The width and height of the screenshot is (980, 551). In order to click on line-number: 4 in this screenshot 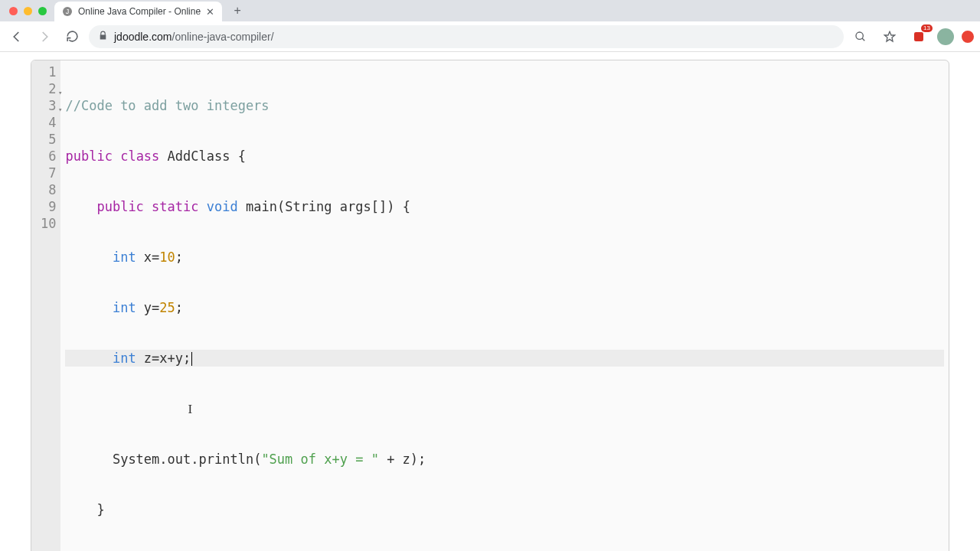, I will do `click(48, 122)`.